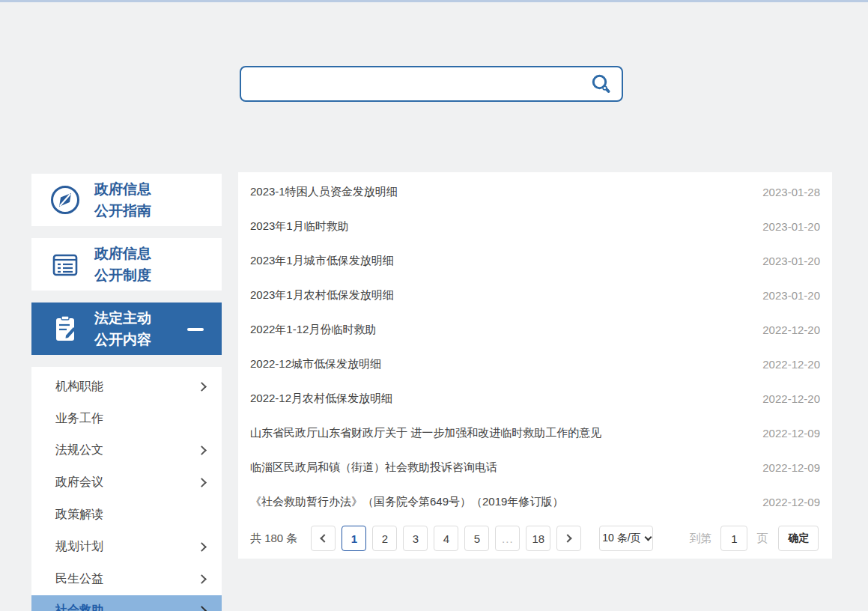  What do you see at coordinates (538, 538) in the screenshot?
I see `page-button-18: 18` at bounding box center [538, 538].